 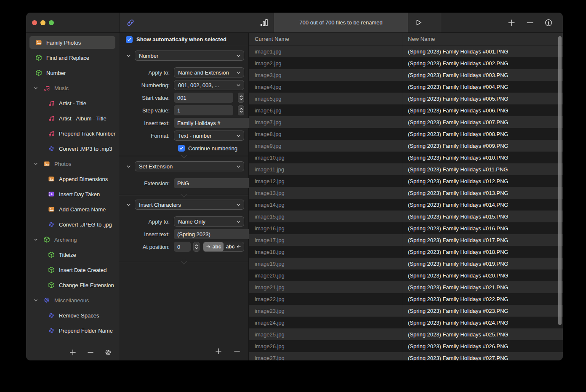 What do you see at coordinates (108, 352) in the screenshot?
I see `preset-settings-button` at bounding box center [108, 352].